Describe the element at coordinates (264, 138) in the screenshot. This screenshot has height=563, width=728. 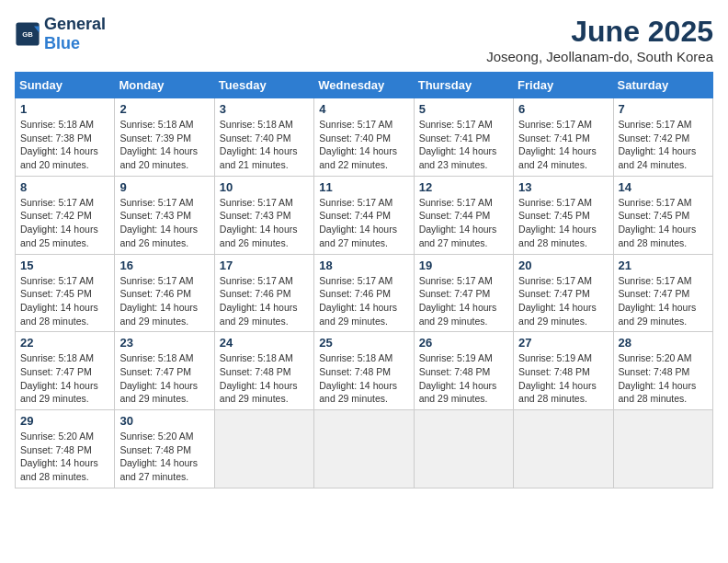
I see `day-cell: 3Sunrise: 5:18 AM Sunset: 7:40 PM Daylig…` at that location.